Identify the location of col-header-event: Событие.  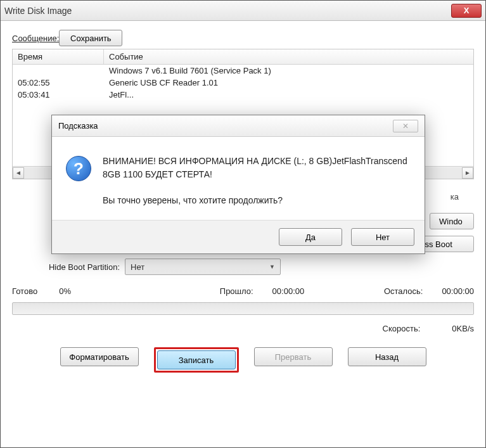
(289, 57).